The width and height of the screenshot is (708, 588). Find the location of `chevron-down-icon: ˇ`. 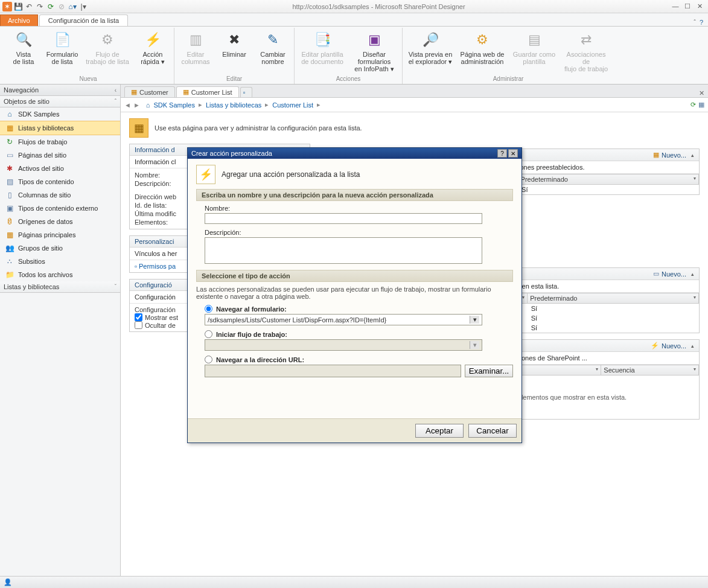

chevron-down-icon: ˇ is located at coordinates (116, 287).